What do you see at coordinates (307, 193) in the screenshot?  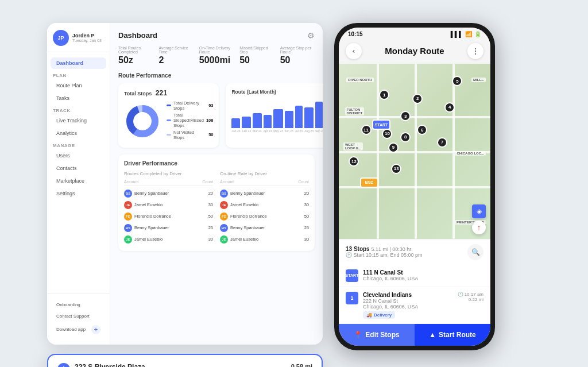 I see `count-value: 20` at bounding box center [307, 193].